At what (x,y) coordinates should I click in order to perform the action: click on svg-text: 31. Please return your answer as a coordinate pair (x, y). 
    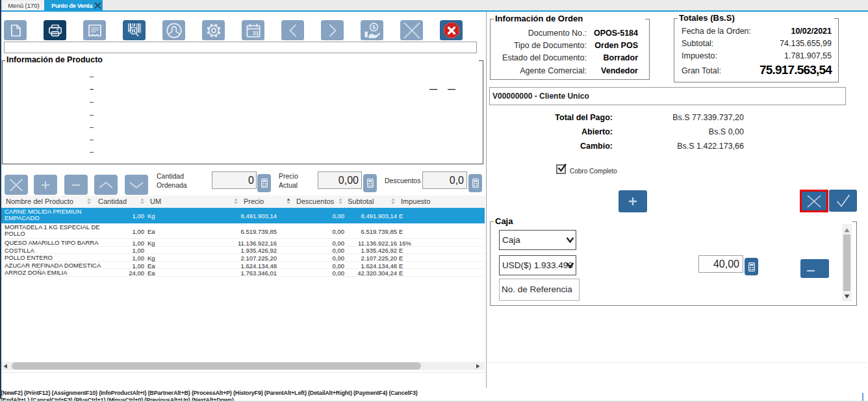
    Looking at the image, I should click on (255, 32).